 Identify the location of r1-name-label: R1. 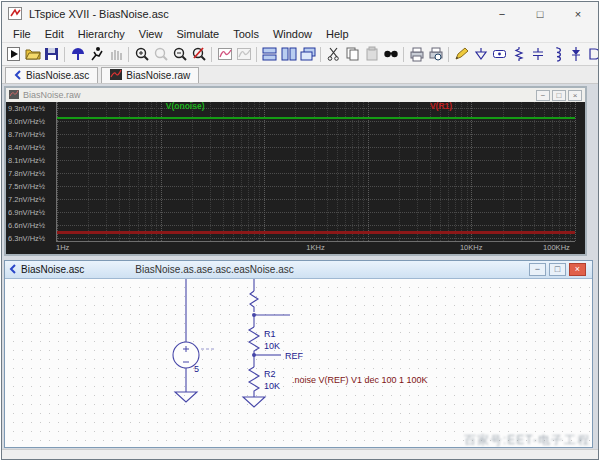
(270, 334).